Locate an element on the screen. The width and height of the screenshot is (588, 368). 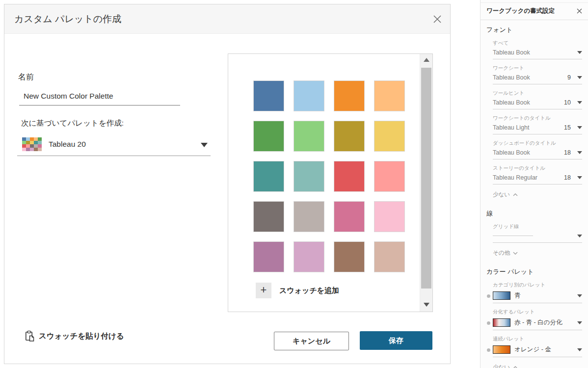
font-story-title-select: Tableau Regular 18 is located at coordinates (537, 180).